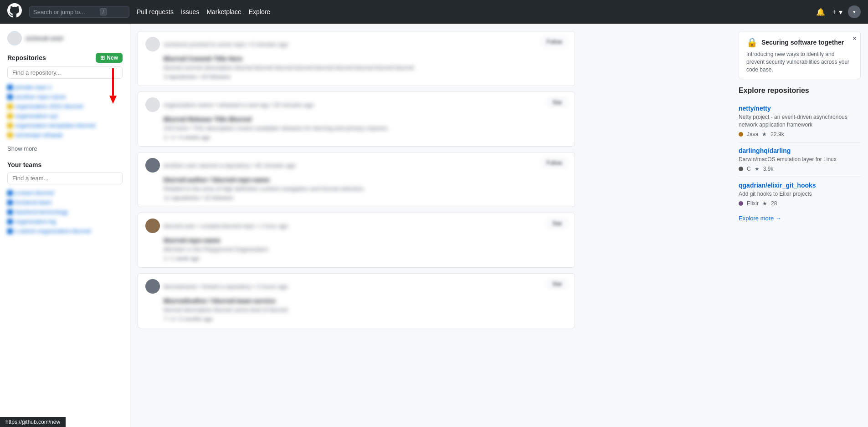 This screenshot has height=427, width=868. I want to click on feed-avatar, so click(153, 286).